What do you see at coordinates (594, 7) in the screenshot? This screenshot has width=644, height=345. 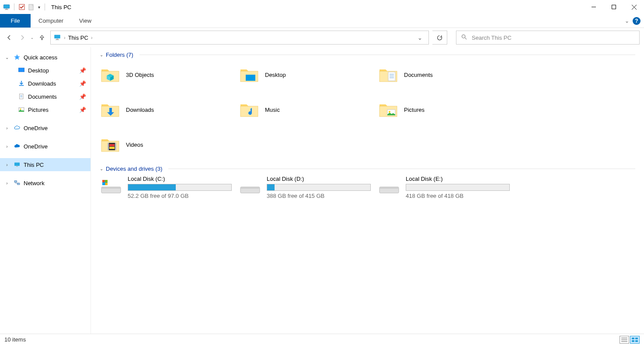 I see `minimize-button` at bounding box center [594, 7].